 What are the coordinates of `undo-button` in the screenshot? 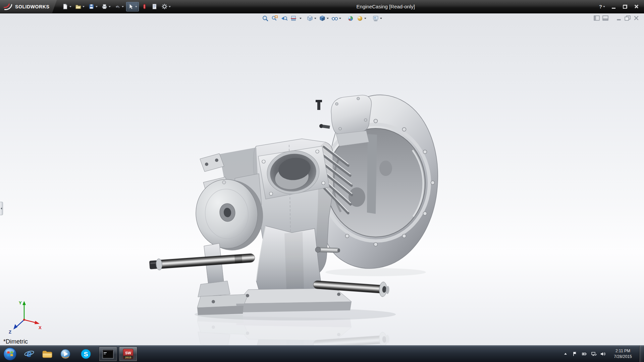 It's located at (119, 7).